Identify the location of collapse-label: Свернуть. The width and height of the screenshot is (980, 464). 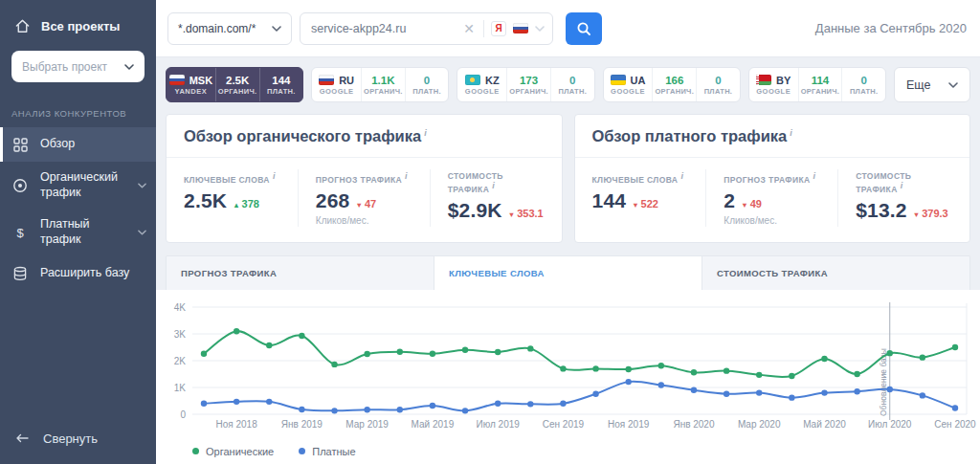
(71, 438).